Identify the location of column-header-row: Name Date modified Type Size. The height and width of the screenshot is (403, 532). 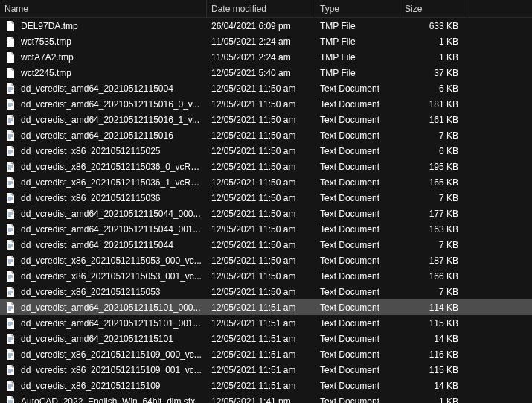
(266, 9).